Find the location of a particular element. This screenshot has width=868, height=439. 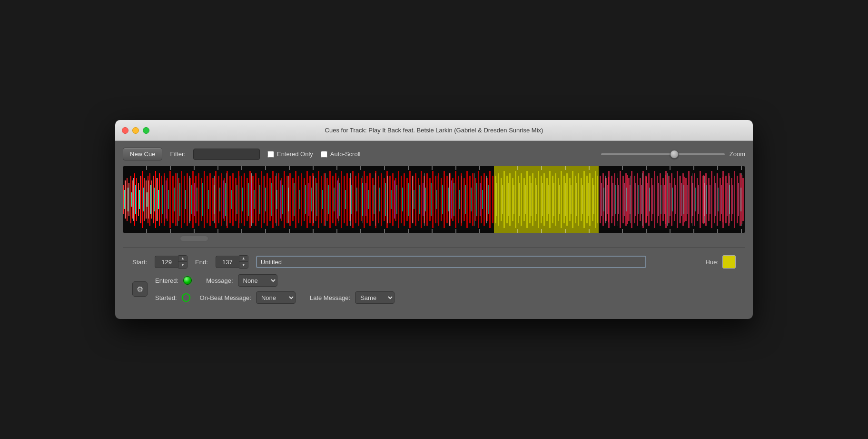

entered-only-label: Entered Only is located at coordinates (295, 154).